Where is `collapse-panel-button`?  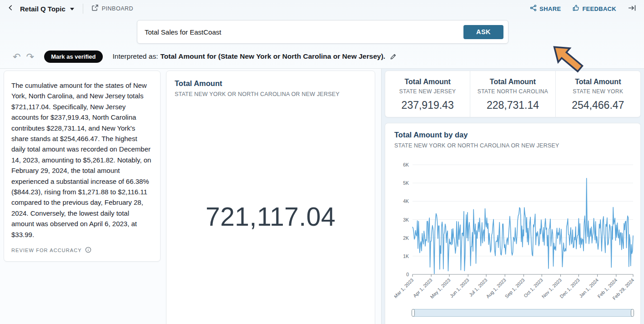
collapse-panel-button is located at coordinates (632, 9).